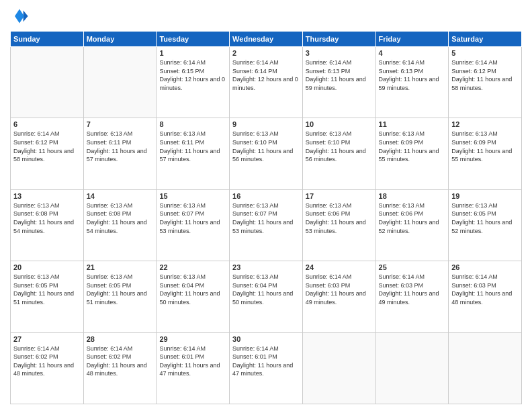 This screenshot has height=411, width=532. What do you see at coordinates (412, 297) in the screenshot?
I see `calendar-cell: 25Sunrise: 6:14 AM Sunset: 6:03 PM Dayli…` at bounding box center [412, 297].